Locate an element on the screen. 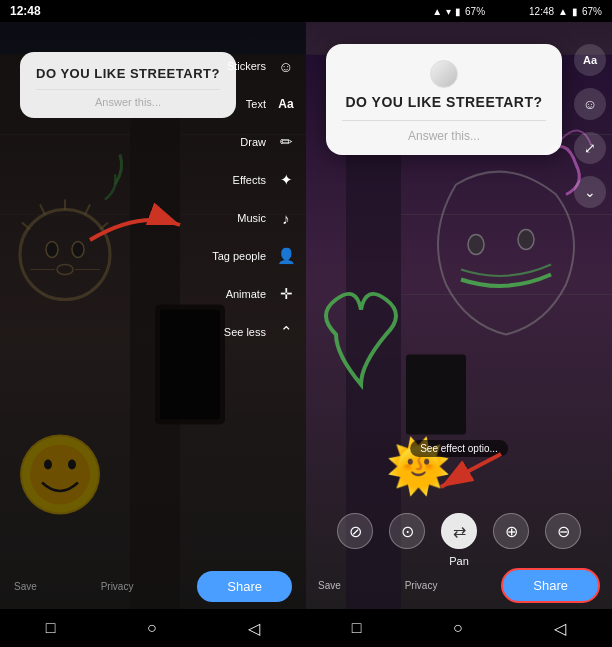 The height and width of the screenshot is (647, 612). nav-square-left: □ is located at coordinates (51, 628).